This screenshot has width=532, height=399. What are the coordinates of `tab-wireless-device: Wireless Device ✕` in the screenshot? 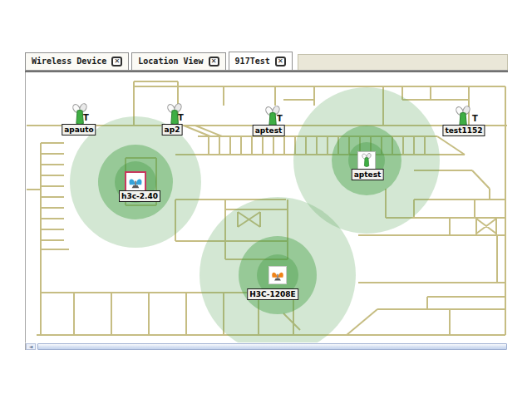 It's located at (76, 62).